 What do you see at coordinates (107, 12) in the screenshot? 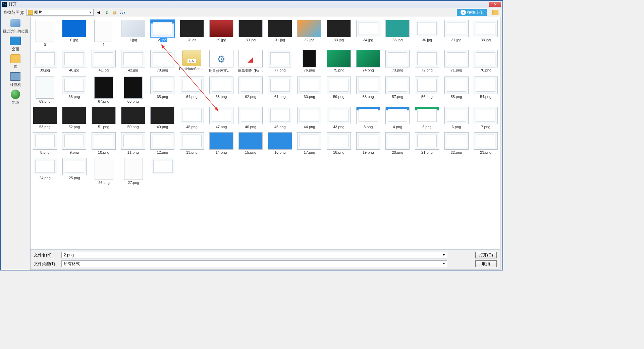
I see `up-button: ↥` at bounding box center [107, 12].